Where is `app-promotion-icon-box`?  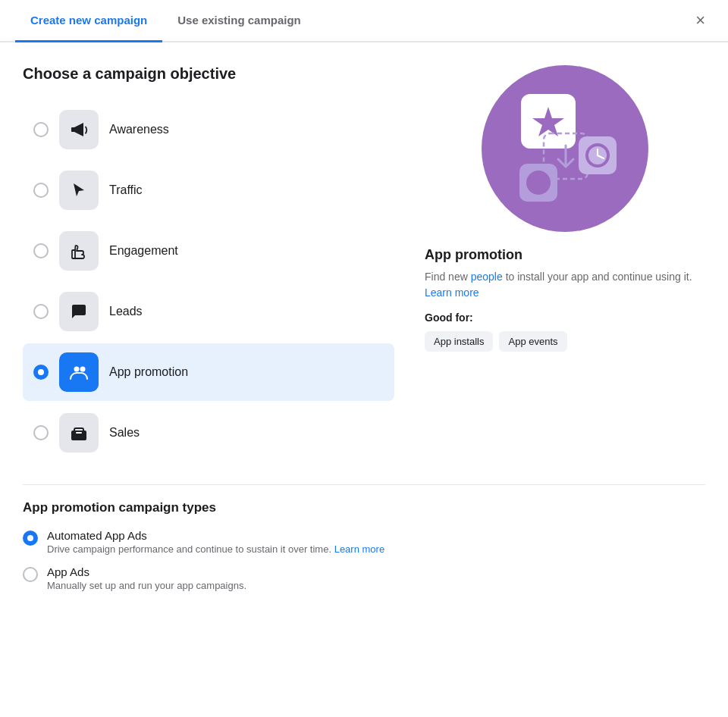
app-promotion-icon-box is located at coordinates (79, 372).